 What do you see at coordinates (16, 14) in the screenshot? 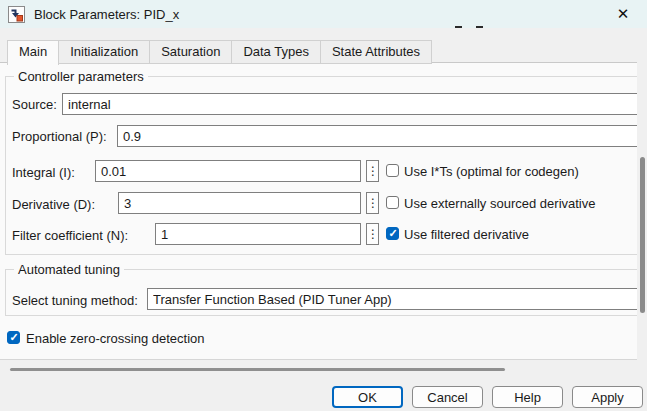
I see `simulink-block-icon` at bounding box center [16, 14].